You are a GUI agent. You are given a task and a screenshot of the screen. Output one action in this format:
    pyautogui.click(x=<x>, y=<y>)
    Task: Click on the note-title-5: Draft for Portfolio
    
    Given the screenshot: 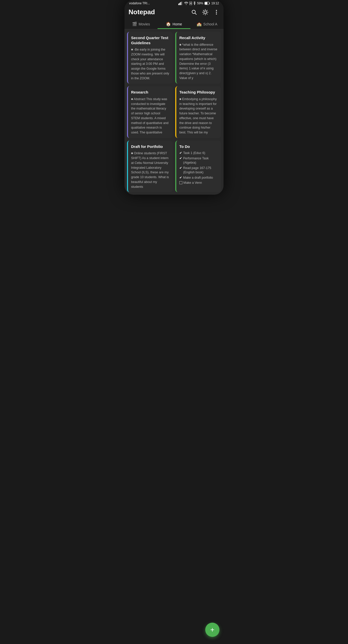 What is the action you would take?
    pyautogui.click(x=150, y=147)
    